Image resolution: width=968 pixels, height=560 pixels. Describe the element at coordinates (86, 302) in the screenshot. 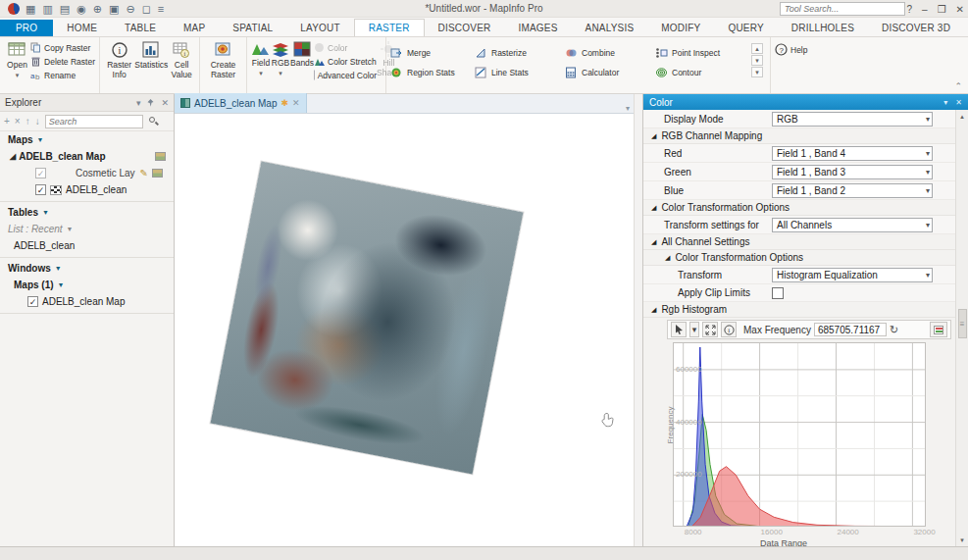

I see `window-map-item: ✓ ADELB_clean Map` at that location.